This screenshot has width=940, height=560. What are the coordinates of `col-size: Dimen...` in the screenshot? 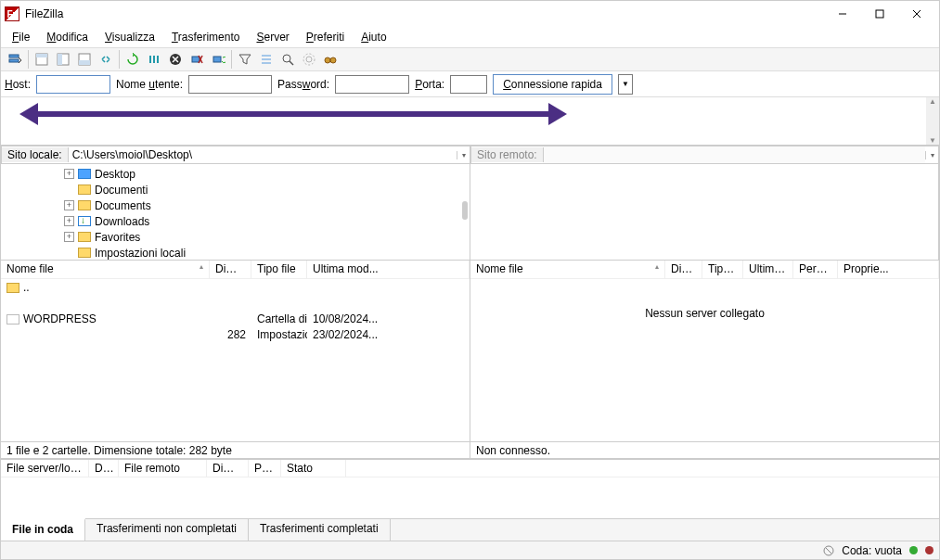 It's located at (230, 269).